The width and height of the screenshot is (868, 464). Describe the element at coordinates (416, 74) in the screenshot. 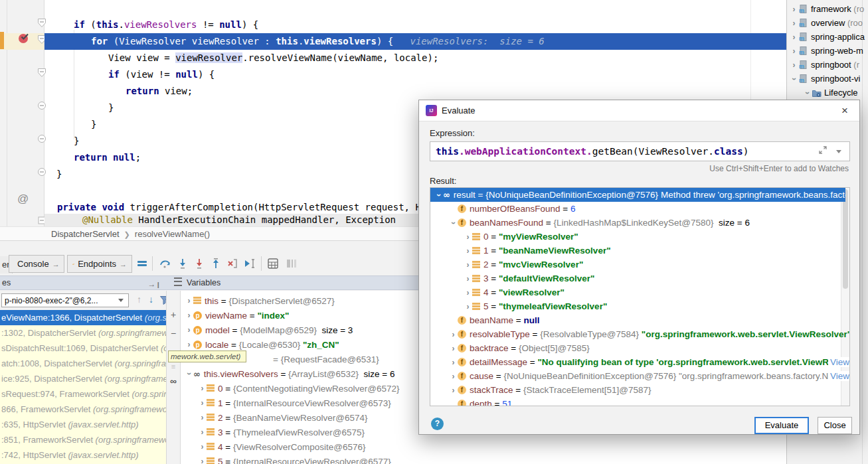

I see `code-line: if (view != null) {` at that location.